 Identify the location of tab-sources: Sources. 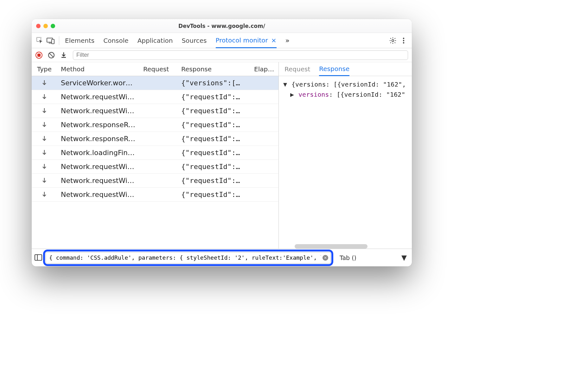
(194, 41).